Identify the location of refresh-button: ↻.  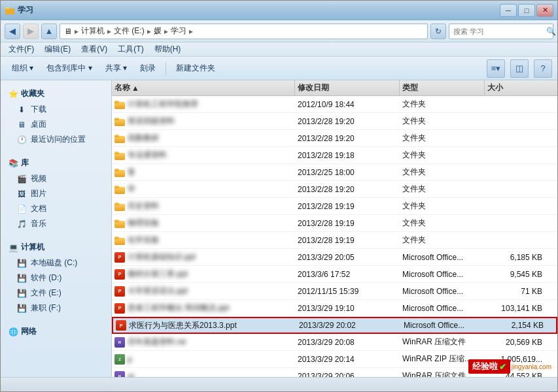
(438, 31).